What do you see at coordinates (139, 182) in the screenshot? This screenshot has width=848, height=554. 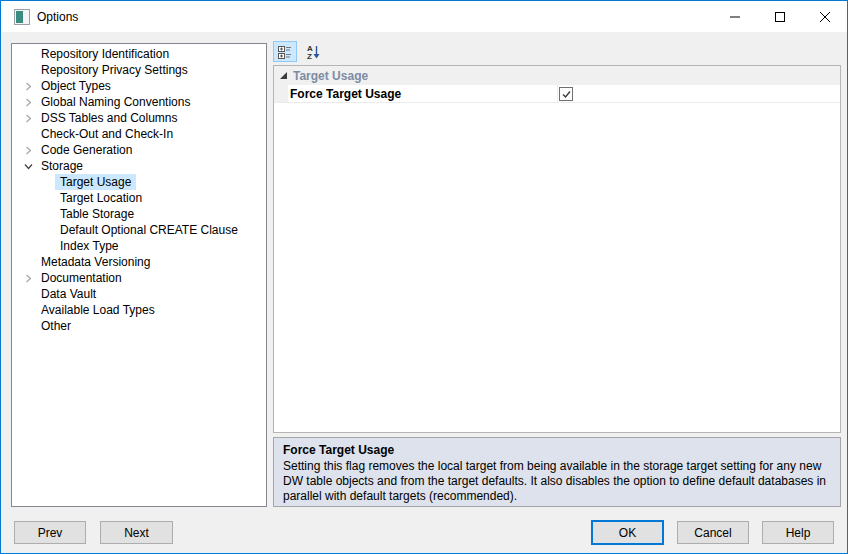 I see `sidebar-item-target-usage: Target Usage` at bounding box center [139, 182].